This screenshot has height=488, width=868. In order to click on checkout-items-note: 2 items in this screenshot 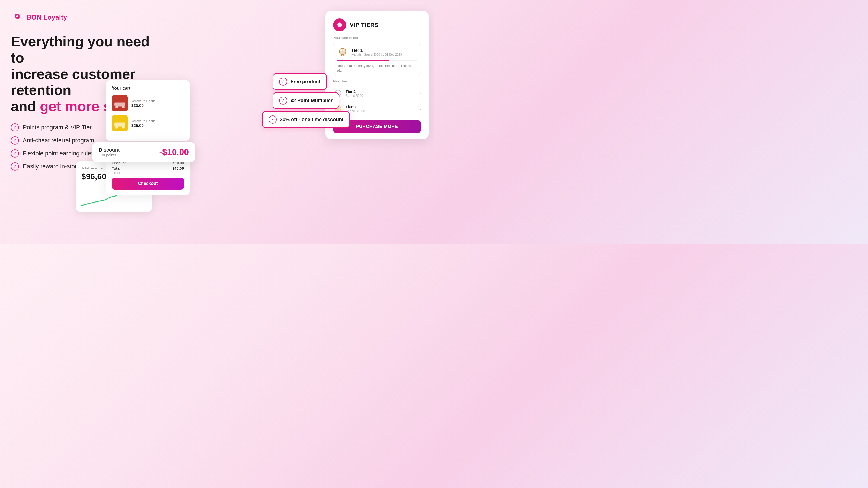, I will do `click(148, 173)`.